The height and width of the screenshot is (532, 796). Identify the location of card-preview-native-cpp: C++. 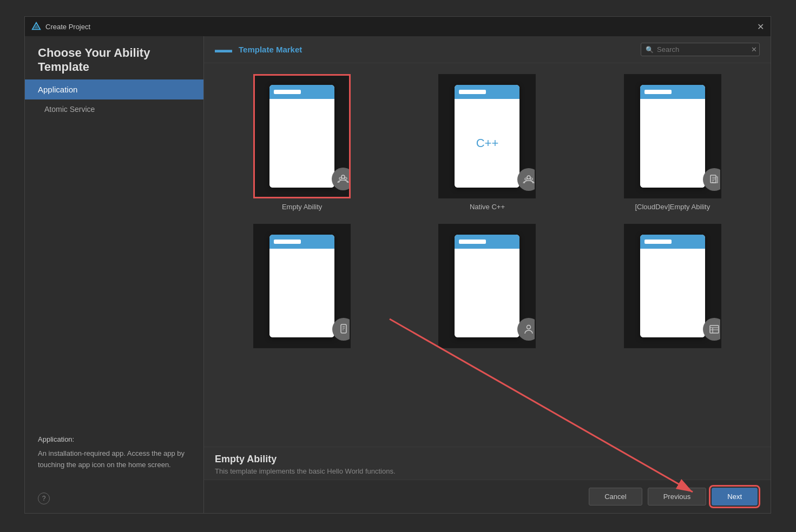
(487, 136).